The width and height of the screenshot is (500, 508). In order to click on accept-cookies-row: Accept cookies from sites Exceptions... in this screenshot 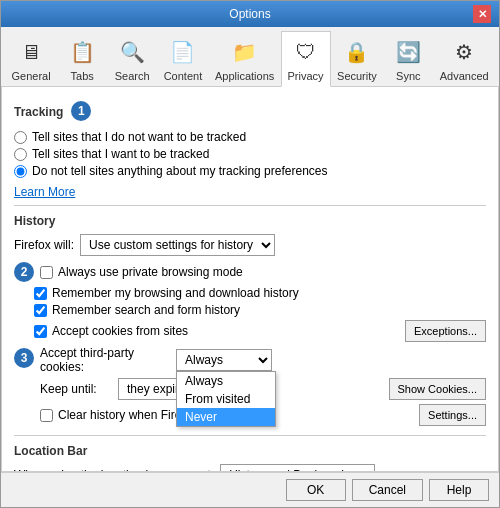, I will do `click(250, 331)`.